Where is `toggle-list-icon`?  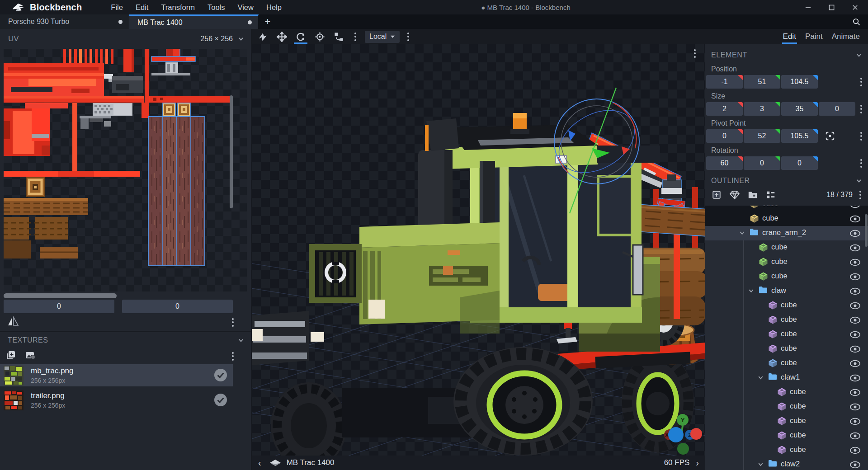
toggle-list-icon is located at coordinates (771, 195).